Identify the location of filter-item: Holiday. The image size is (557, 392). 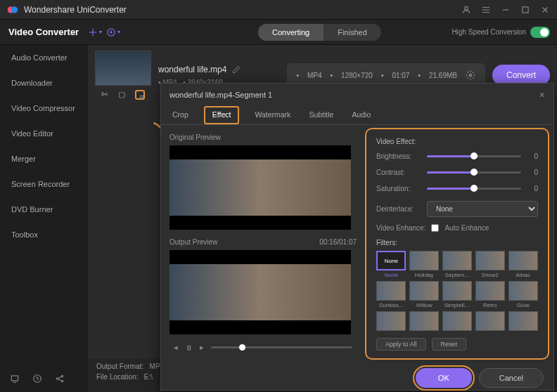
(425, 264).